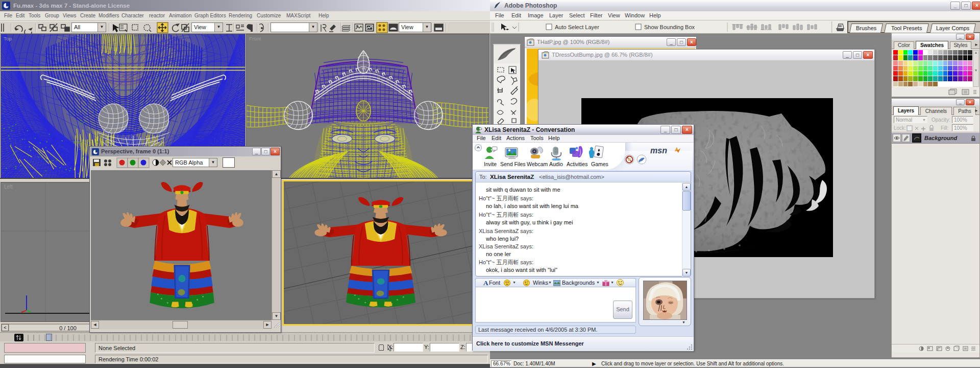 This screenshot has height=368, width=980. I want to click on svg-text: Left, so click(8, 187).